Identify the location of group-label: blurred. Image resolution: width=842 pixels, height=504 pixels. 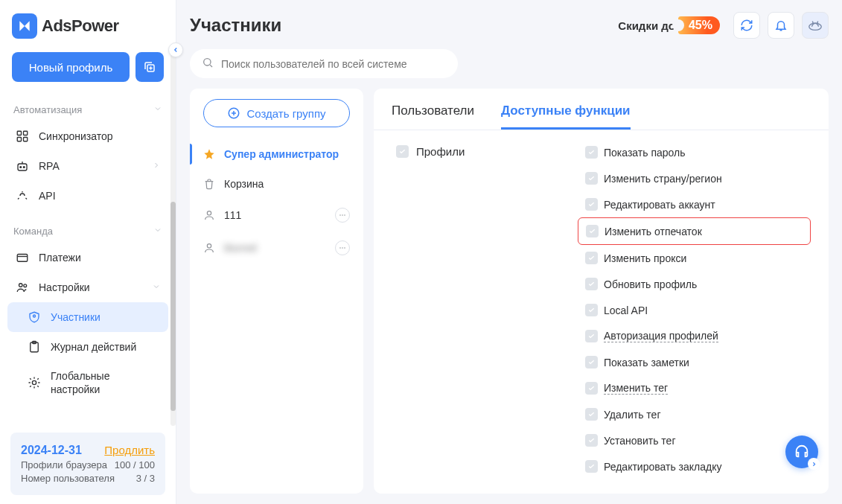
(240, 248).